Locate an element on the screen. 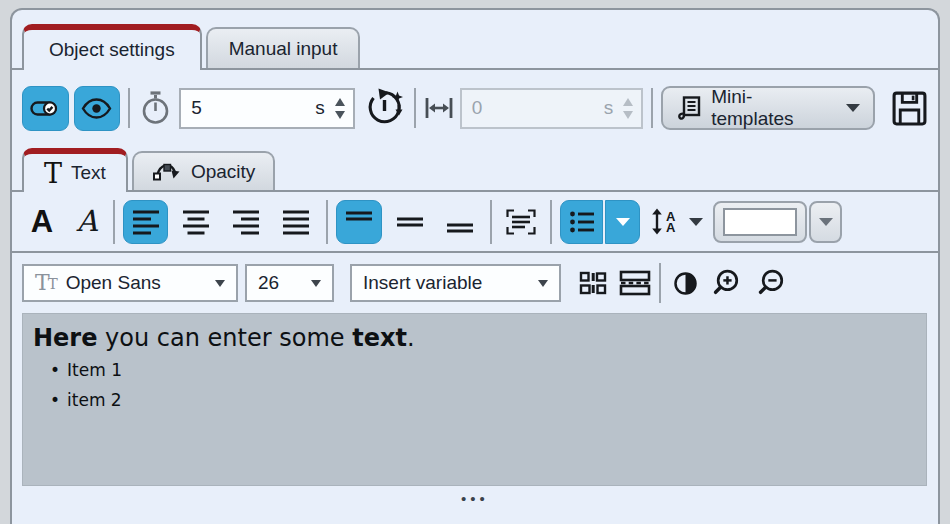  bullet-list-icon is located at coordinates (582, 222).